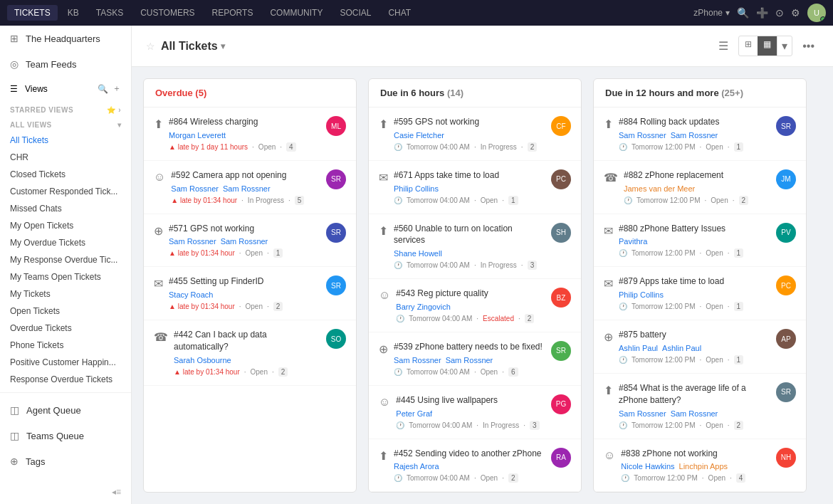 The image size is (833, 504). What do you see at coordinates (700, 188) in the screenshot?
I see `table-row: ☎ #882 zPhone replacement James van der …` at bounding box center [700, 188].